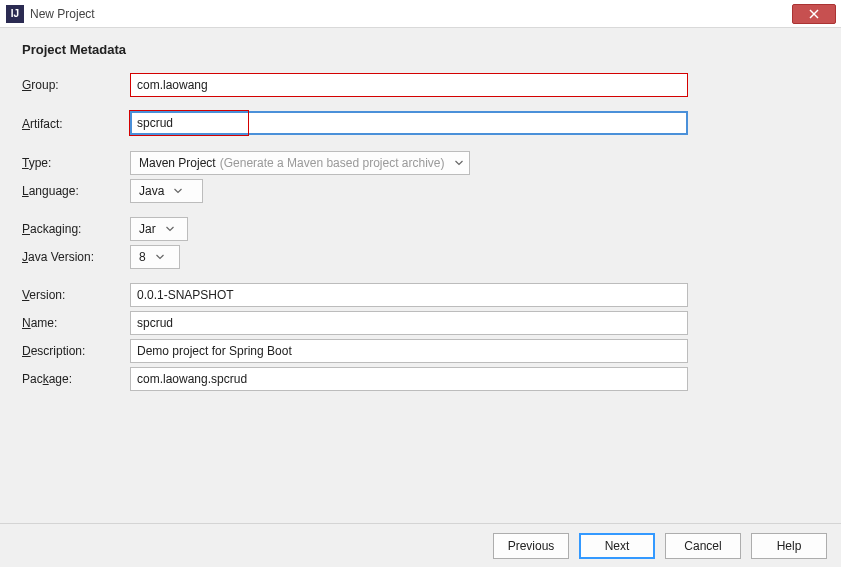 The height and width of the screenshot is (567, 841). I want to click on cancel-button: Cancel, so click(703, 546).